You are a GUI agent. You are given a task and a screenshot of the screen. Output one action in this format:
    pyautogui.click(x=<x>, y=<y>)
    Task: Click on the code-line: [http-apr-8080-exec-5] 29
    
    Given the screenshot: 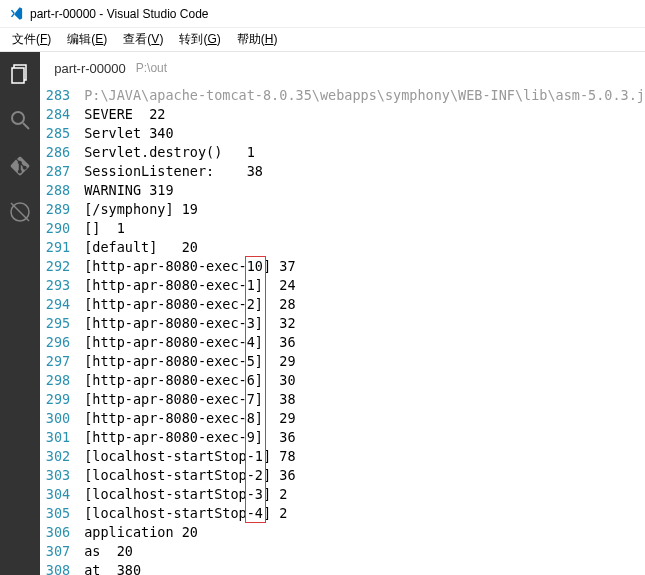 What is the action you would take?
    pyautogui.click(x=364, y=362)
    